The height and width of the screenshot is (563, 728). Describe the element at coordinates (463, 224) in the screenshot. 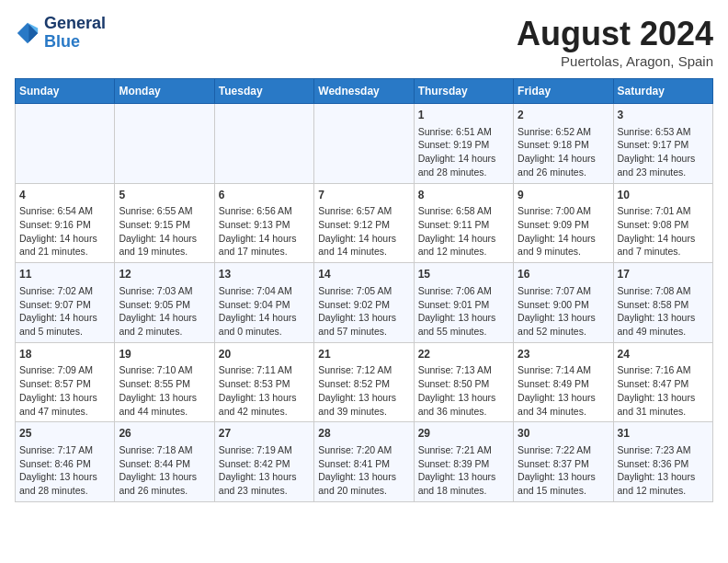

I see `day-info: Sunset: 9:11 PM` at that location.